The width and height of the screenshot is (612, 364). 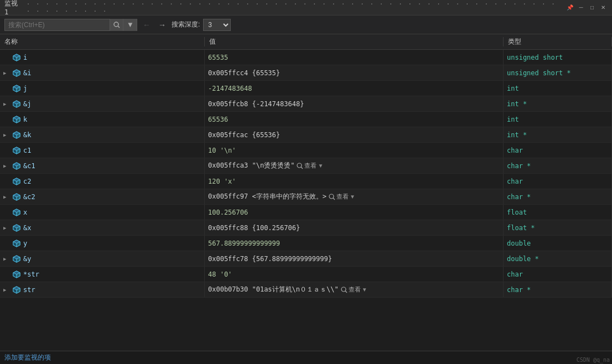 What do you see at coordinates (102, 274) in the screenshot?
I see `cell-name: *str` at bounding box center [102, 274].